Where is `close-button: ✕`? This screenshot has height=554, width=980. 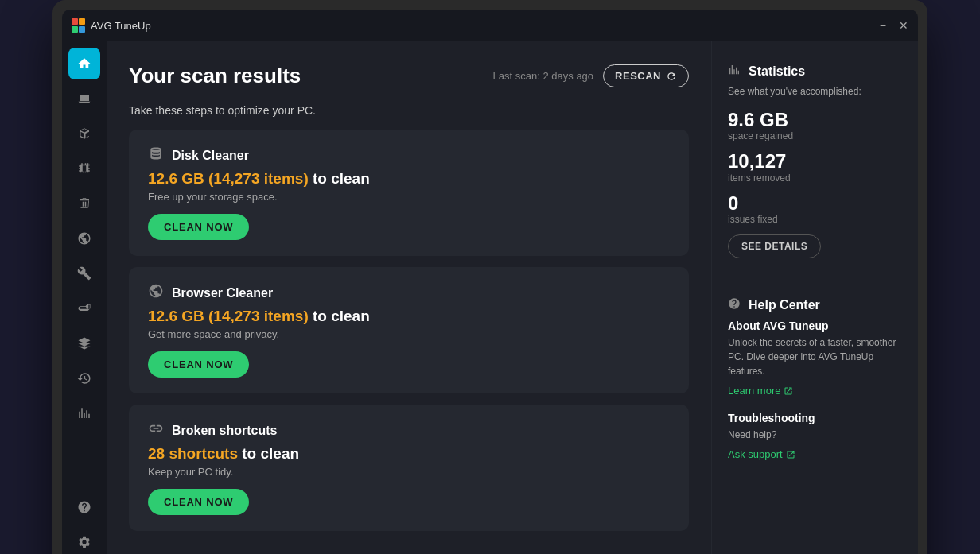
close-button: ✕ is located at coordinates (904, 25).